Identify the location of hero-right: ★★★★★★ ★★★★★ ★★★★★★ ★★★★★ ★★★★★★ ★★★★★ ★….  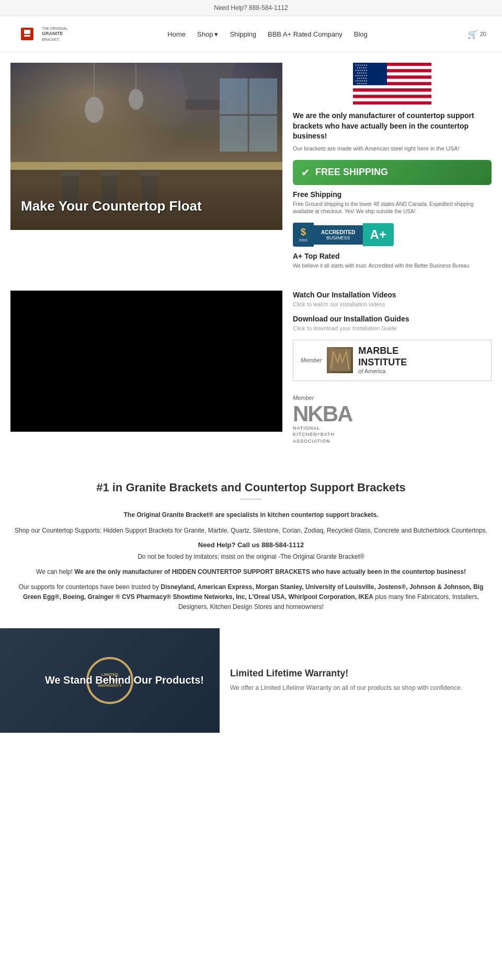
(387, 166).